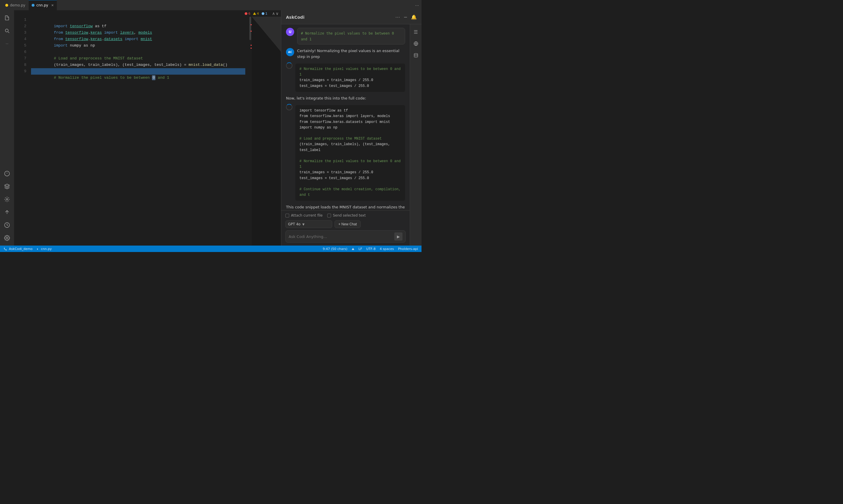  What do you see at coordinates (346, 77) in the screenshot?
I see `ai-code-row-1: # Normalize the pixel values to be betwe…` at bounding box center [346, 77].